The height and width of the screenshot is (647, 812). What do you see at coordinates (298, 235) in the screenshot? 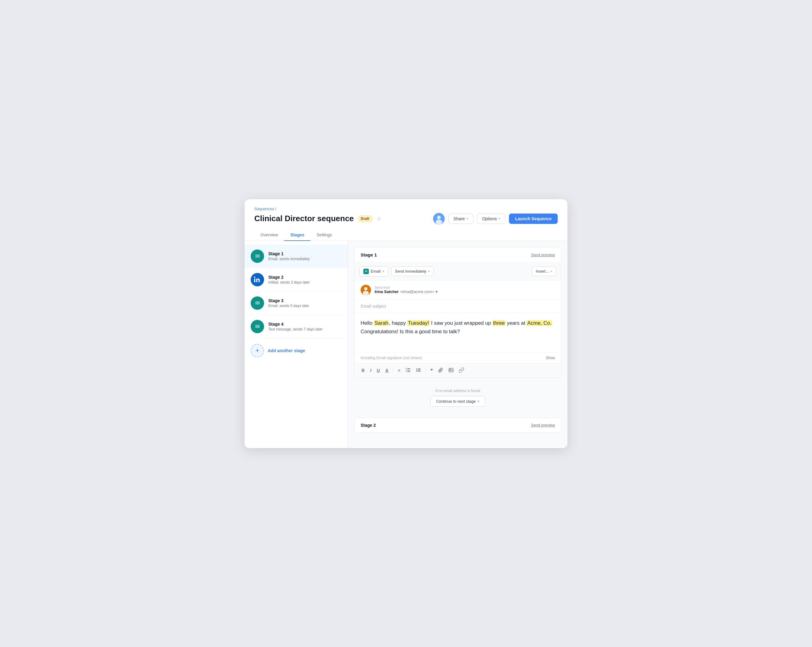
I see `tab-stages: Stages` at bounding box center [298, 235].